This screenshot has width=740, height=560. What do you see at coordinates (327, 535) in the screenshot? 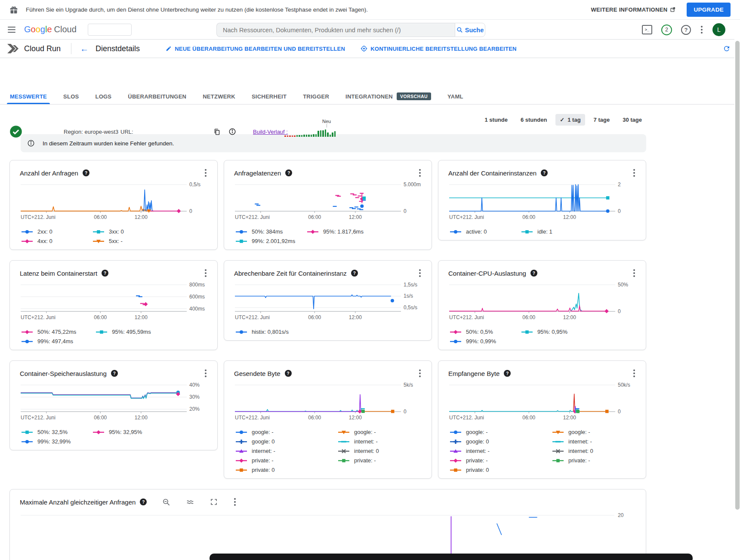
I see `chart-plot: 20` at bounding box center [327, 535].